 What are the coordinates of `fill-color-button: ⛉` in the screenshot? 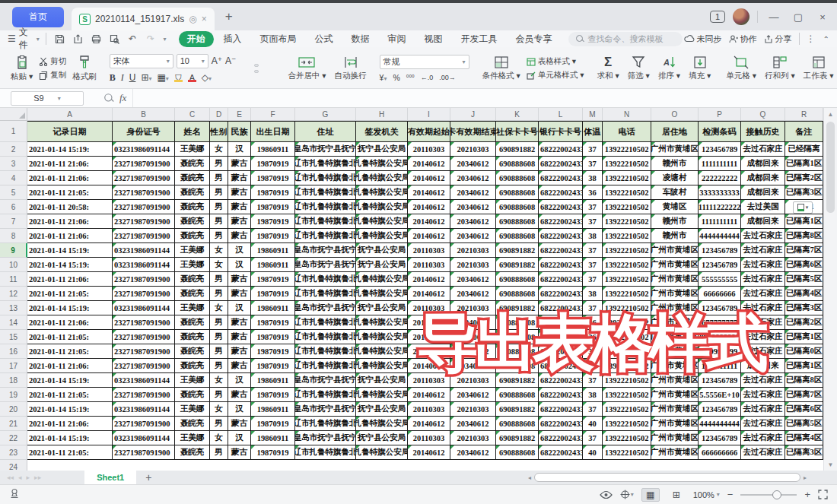 It's located at (178, 78).